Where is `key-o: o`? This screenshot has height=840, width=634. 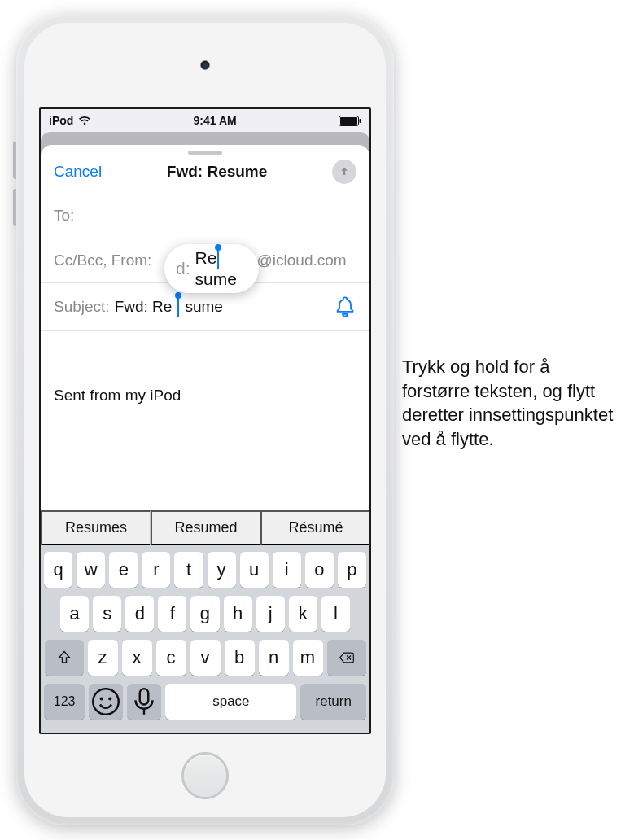 key-o: o is located at coordinates (319, 570).